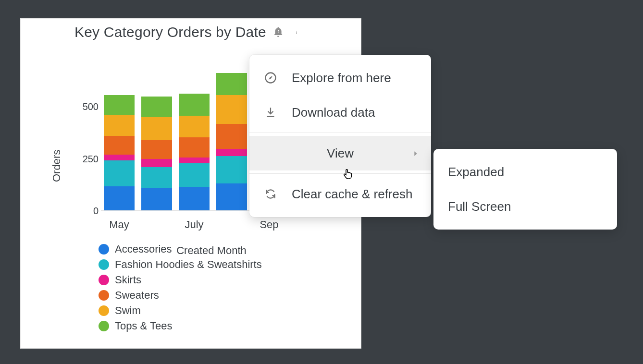  Describe the element at coordinates (525, 206) in the screenshot. I see `submenu-item-fullscreen: Full Screen` at that location.